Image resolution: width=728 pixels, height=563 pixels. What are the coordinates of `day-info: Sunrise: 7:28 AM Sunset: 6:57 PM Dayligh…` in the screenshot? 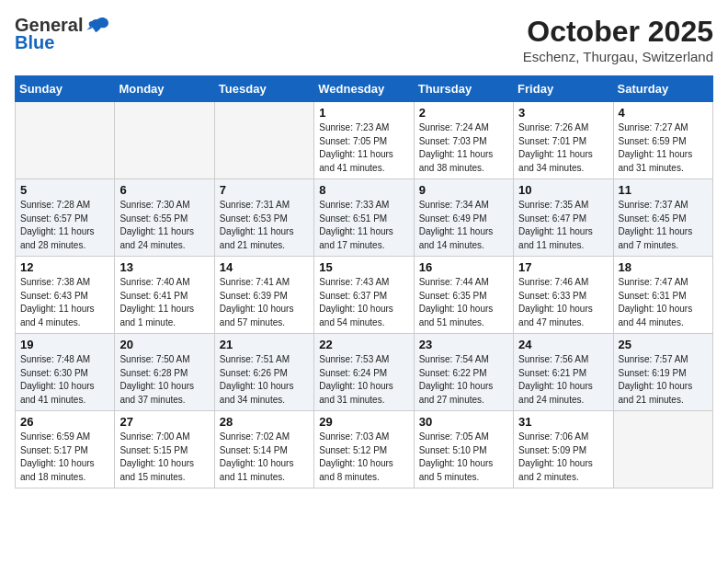 It's located at (64, 225).